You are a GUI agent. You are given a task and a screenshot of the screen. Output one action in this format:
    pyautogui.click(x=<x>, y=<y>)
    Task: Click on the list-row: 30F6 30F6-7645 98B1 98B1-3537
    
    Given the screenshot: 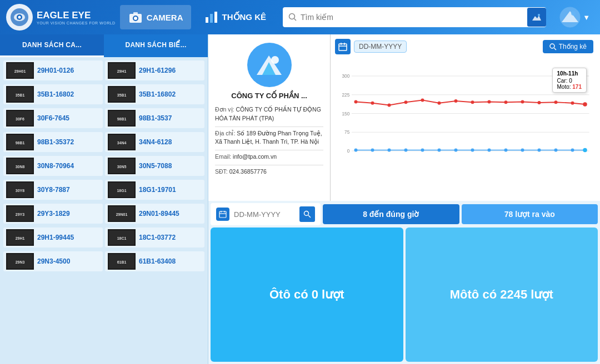 What is the action you would take?
    pyautogui.click(x=104, y=118)
    